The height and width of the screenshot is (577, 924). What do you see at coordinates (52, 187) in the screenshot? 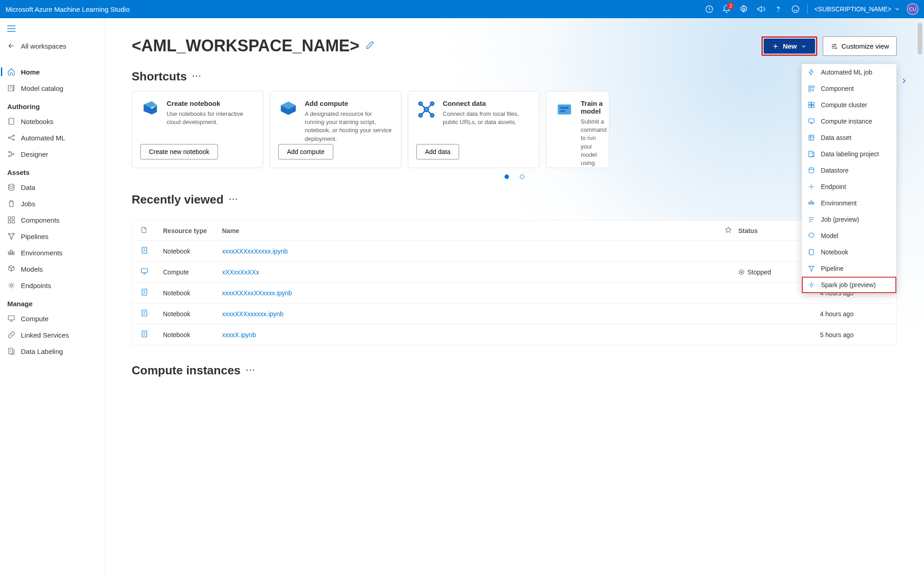
I see `sidebar-item-data: Data` at bounding box center [52, 187].